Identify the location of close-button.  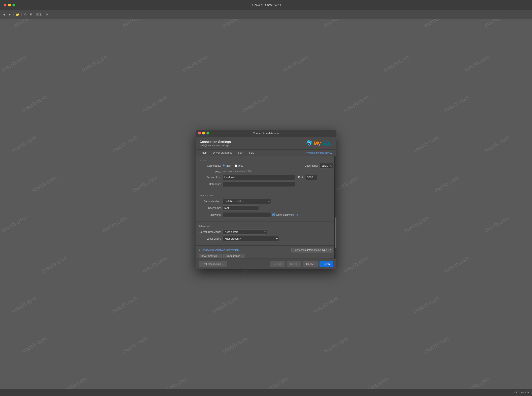
(5, 5).